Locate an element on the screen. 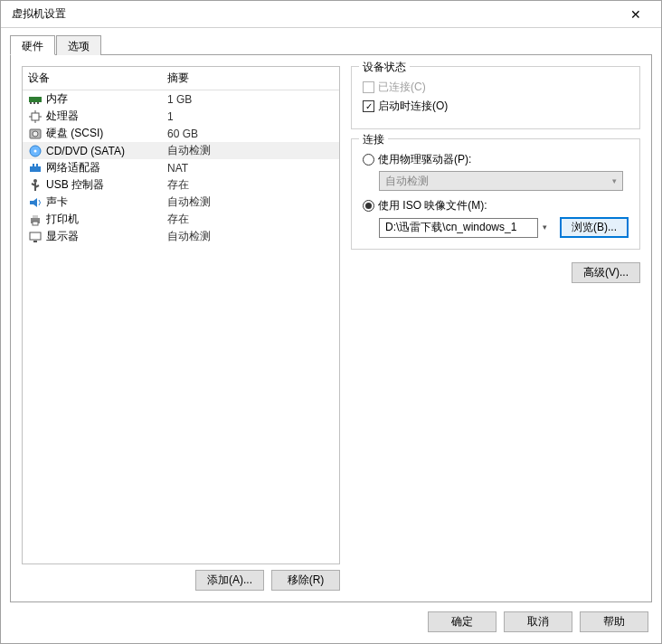  device-label: 显示器 is located at coordinates (107, 237).